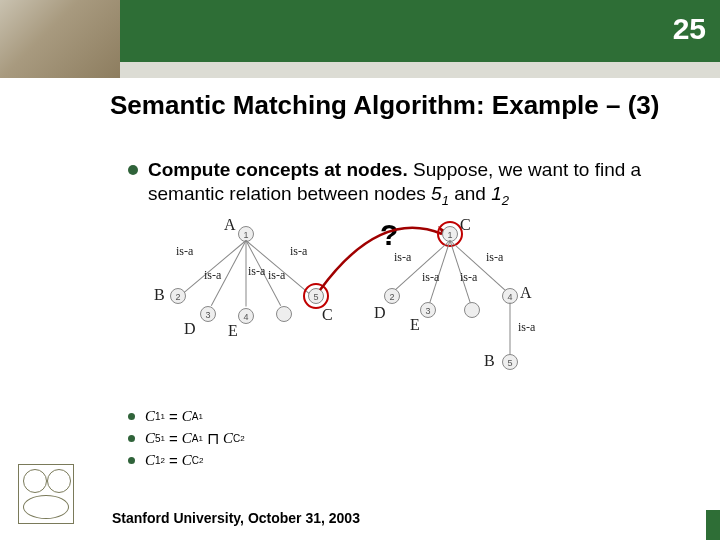 This screenshot has height=540, width=720. What do you see at coordinates (490, 361) in the screenshot?
I see `label-B-right: B` at bounding box center [490, 361].